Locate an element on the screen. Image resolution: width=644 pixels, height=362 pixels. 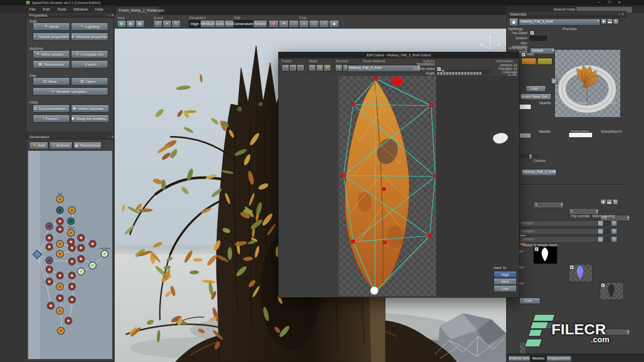
menu-file: File is located at coordinates (32, 9).